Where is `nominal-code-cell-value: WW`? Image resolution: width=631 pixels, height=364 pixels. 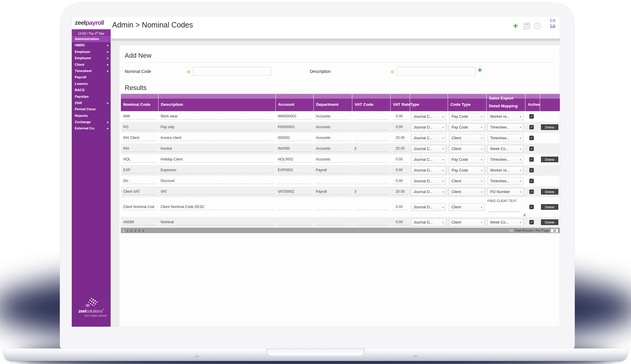
nominal-code-cell-value: WW is located at coordinates (140, 117).